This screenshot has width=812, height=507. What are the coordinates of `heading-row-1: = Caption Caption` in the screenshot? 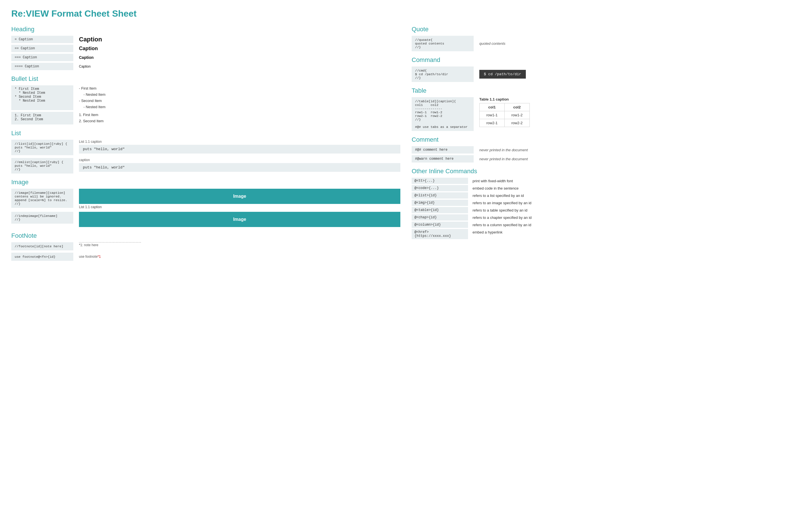 It's located at (206, 40).